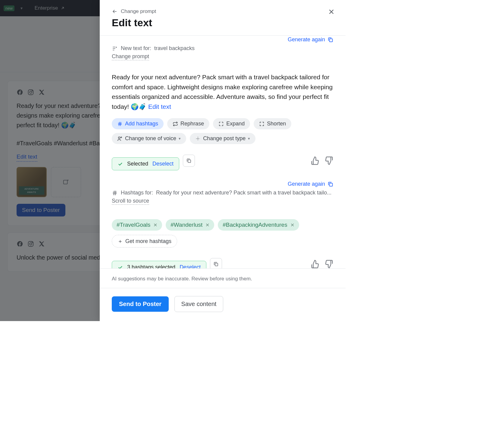  Describe the element at coordinates (145, 241) in the screenshot. I see `get-more-hashtags-button: ＋ Get more hashtags` at that location.